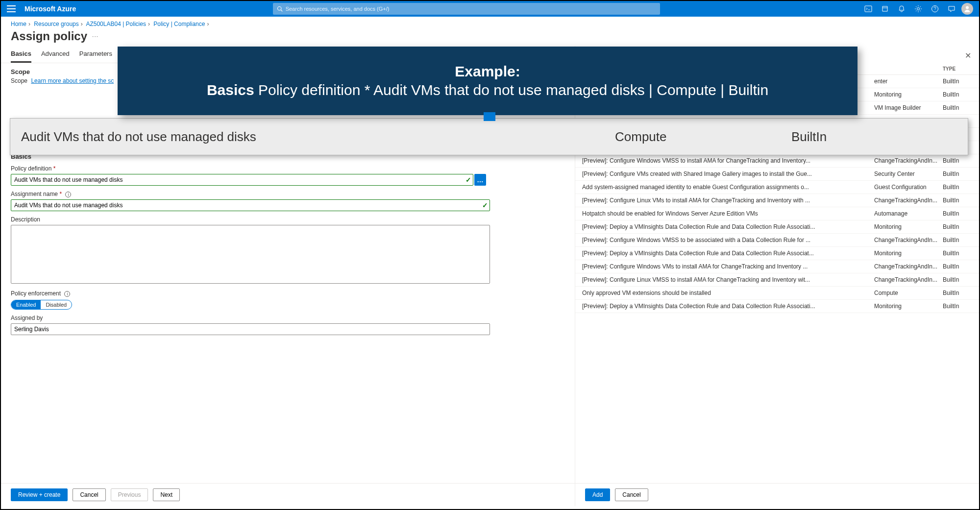 The width and height of the screenshot is (980, 510). What do you see at coordinates (26, 305) in the screenshot?
I see `enforcement-enabled: Enabled` at bounding box center [26, 305].